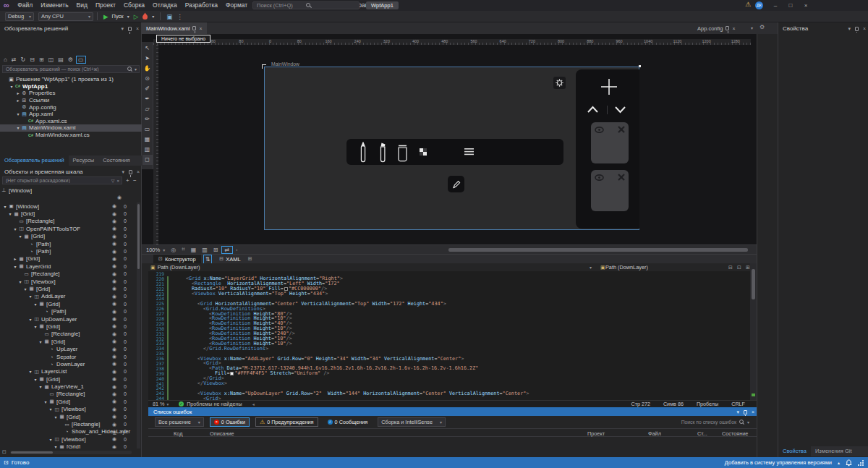 The height and width of the screenshot is (468, 868). I want to click on explorer-toolbar-icon: ▭, so click(81, 59).